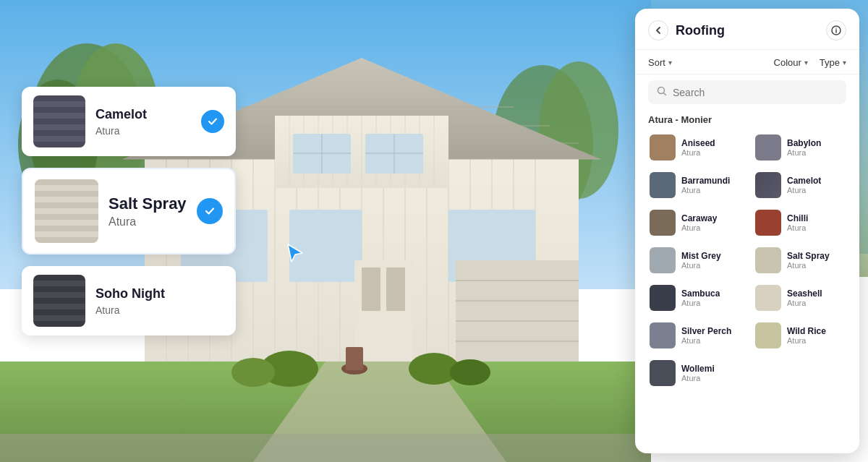  I want to click on item-info-aniseed: AniseedAtura, so click(699, 147).